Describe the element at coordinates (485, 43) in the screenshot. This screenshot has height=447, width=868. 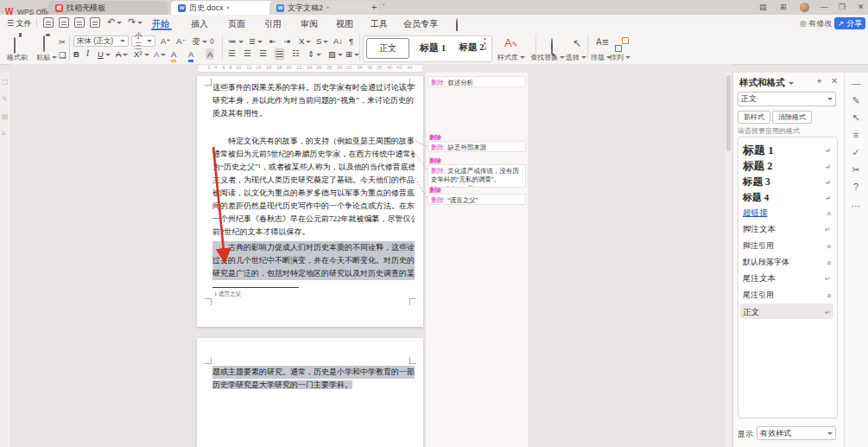
I see `gallery-scroll-arrows: ▴▾≡` at that location.